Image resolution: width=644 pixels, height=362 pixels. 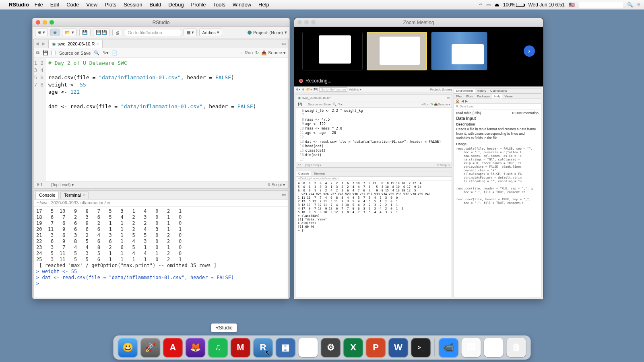 What do you see at coordinates (520, 5) in the screenshot?
I see `battery-icon` at bounding box center [520, 5].